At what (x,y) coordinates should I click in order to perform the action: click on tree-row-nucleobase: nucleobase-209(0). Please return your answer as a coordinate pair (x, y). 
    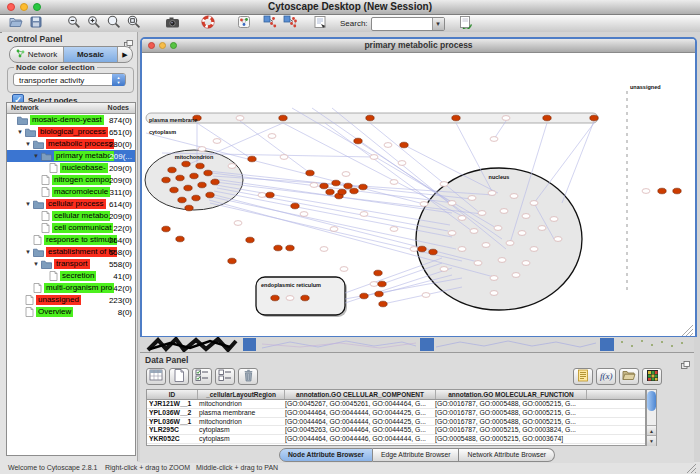
    Looking at the image, I should click on (71, 168).